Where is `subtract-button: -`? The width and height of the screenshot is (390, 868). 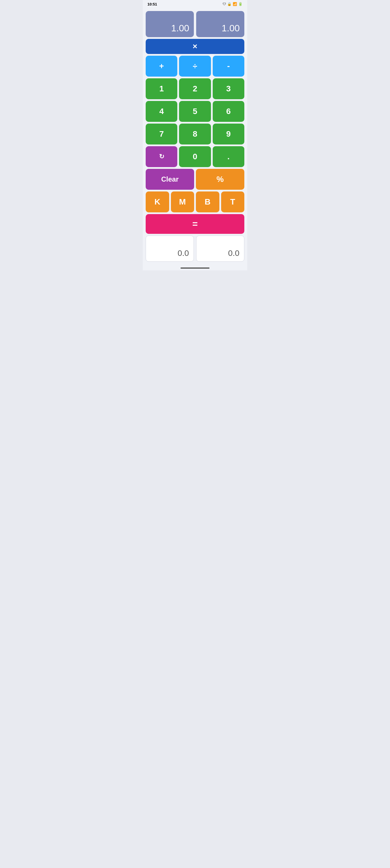
subtract-button: - is located at coordinates (229, 66).